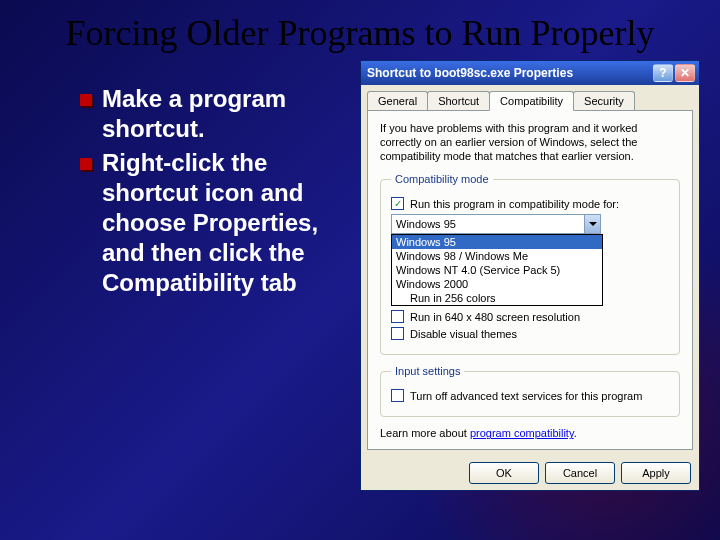 The image size is (720, 540). Describe the element at coordinates (656, 473) in the screenshot. I see `apply-button: Apply` at that location.